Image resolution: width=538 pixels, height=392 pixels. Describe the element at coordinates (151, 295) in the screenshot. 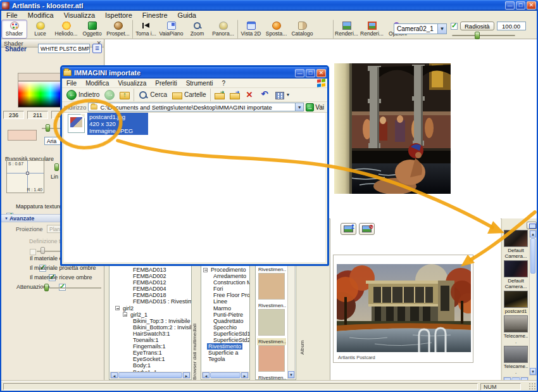

I see `tree-item: FEMBAD018` at that location.